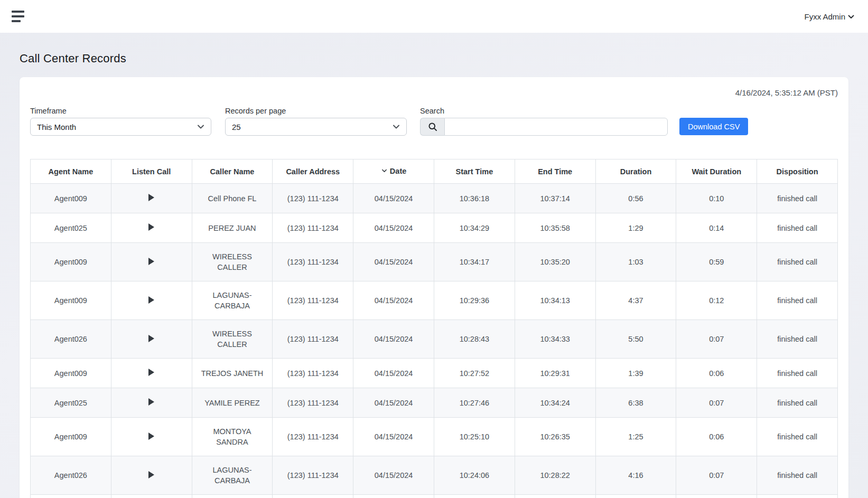  Describe the element at coordinates (120, 127) in the screenshot. I see `timeframe-select: This Month` at that location.